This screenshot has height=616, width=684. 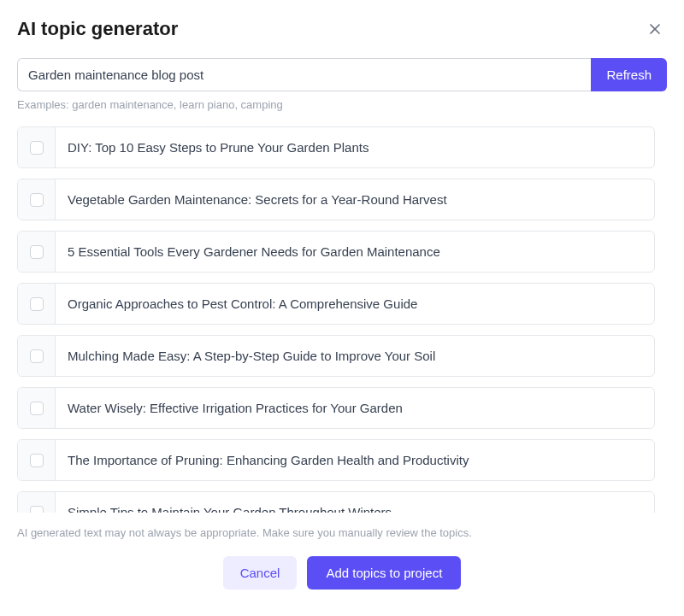 I want to click on close-icon, so click(x=655, y=29).